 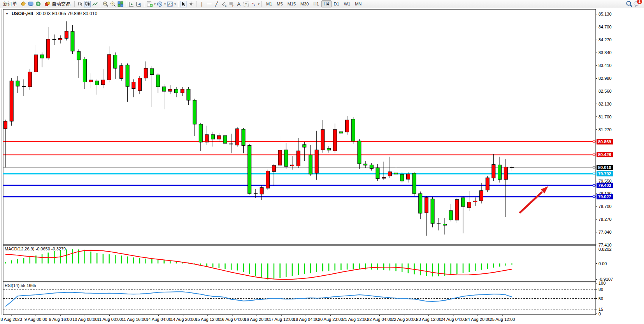 What do you see at coordinates (231, 4) in the screenshot?
I see `fibonacci-icon: F` at bounding box center [231, 4].